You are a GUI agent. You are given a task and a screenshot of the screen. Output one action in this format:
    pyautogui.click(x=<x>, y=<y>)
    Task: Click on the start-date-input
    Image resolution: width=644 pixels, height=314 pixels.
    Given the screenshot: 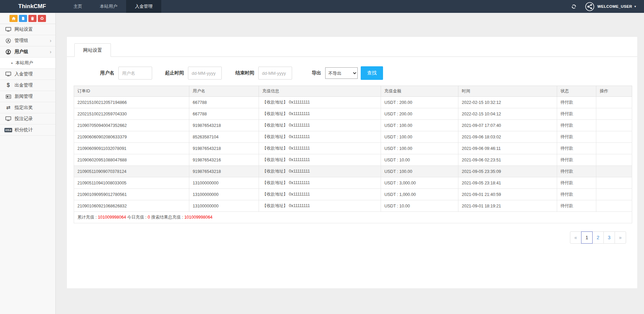 What is the action you would take?
    pyautogui.click(x=205, y=73)
    